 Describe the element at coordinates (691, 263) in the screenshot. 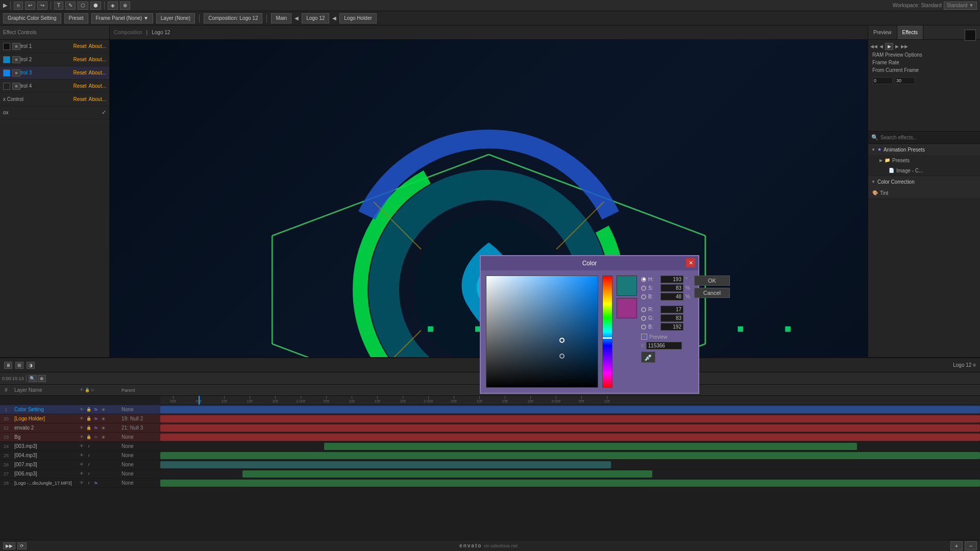

I see `color-dialog-close: ✕` at that location.